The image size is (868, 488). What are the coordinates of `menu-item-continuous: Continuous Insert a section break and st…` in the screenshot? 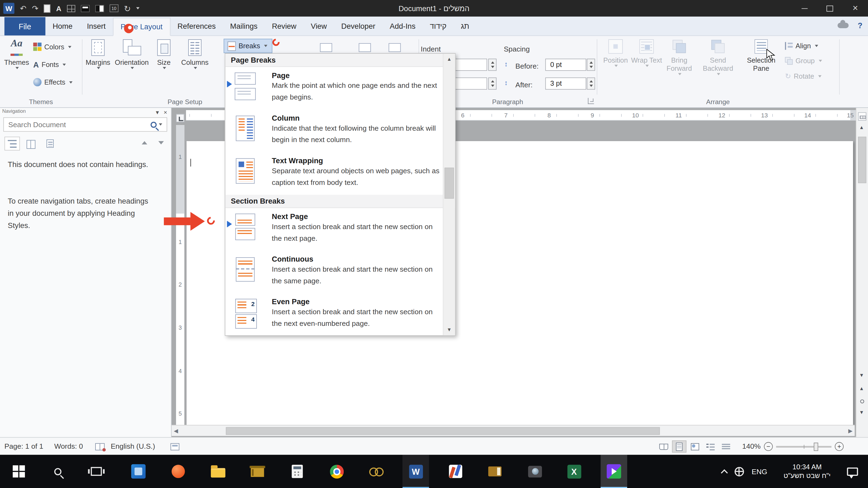 It's located at (334, 272).